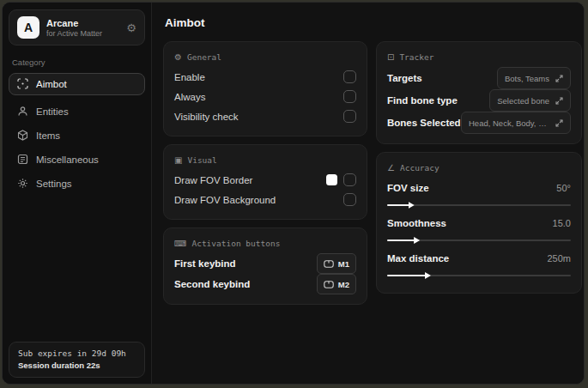 The width and height of the screenshot is (588, 388). Describe the element at coordinates (509, 124) in the screenshot. I see `dropdown-value: Head, Neck, Body, Pe..` at that location.